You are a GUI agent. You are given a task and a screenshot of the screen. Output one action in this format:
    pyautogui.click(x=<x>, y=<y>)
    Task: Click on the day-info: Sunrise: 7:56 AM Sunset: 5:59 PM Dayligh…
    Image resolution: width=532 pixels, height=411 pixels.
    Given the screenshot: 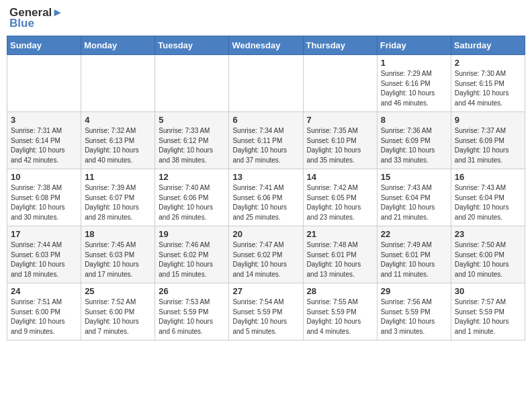 What is the action you would take?
    pyautogui.click(x=414, y=317)
    